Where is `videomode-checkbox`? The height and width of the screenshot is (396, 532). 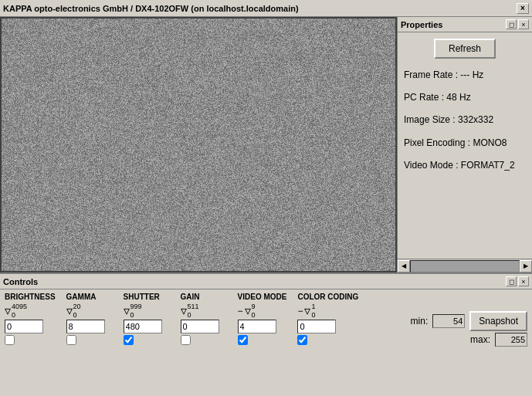 videomode-checkbox is located at coordinates (242, 340).